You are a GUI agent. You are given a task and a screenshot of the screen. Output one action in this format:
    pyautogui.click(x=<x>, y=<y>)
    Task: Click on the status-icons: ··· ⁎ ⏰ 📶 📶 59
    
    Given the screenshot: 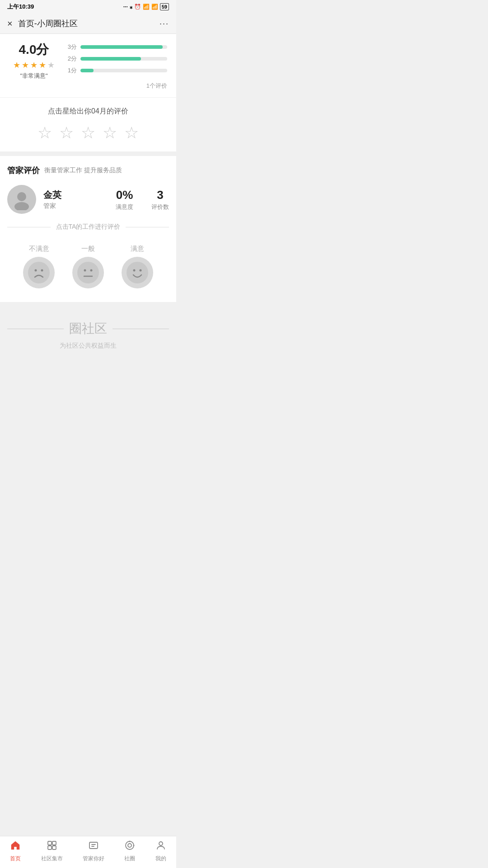 What is the action you would take?
    pyautogui.click(x=146, y=7)
    